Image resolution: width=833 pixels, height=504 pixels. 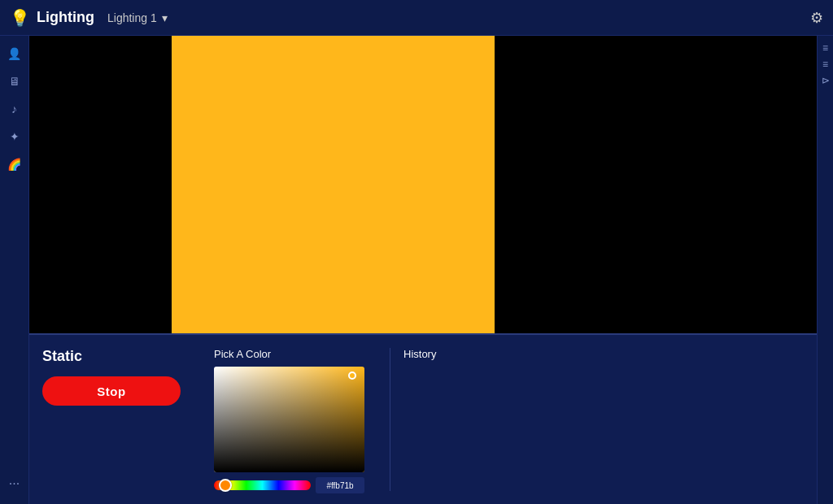 What do you see at coordinates (262, 485) in the screenshot?
I see `hue-slider` at bounding box center [262, 485].